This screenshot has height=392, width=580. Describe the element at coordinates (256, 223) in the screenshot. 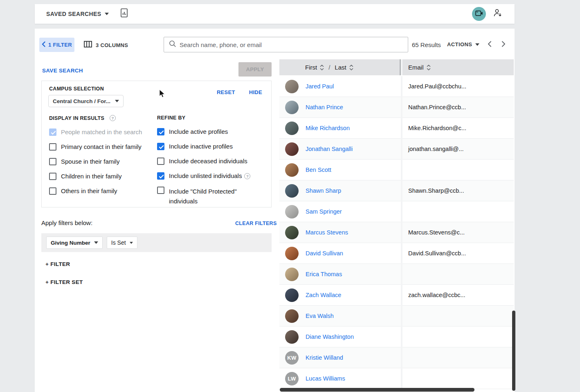

I see `clear-filters-link: CLEAR FILTERS` at that location.